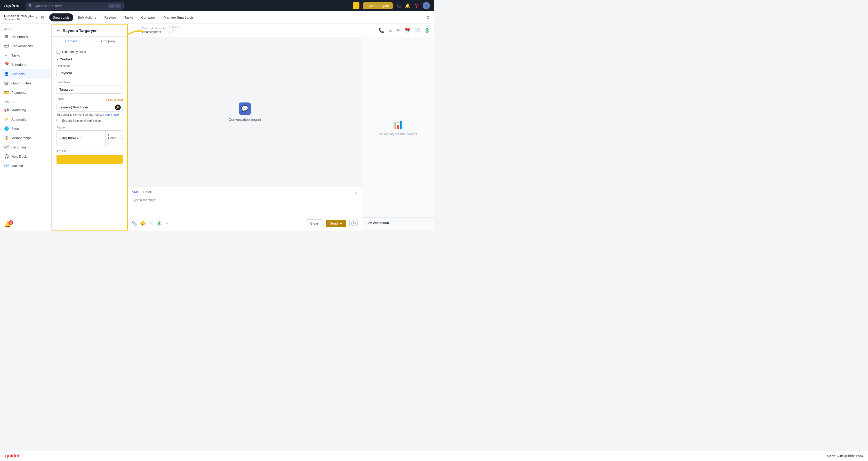  I want to click on phone-input-row: ( Home ) ✏, so click(90, 138).